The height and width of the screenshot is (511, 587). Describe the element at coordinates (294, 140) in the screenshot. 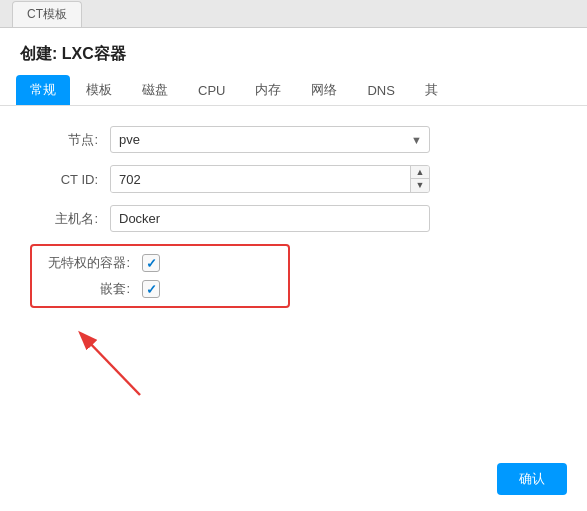

I see `node-row: 节点: pve ▼` at that location.